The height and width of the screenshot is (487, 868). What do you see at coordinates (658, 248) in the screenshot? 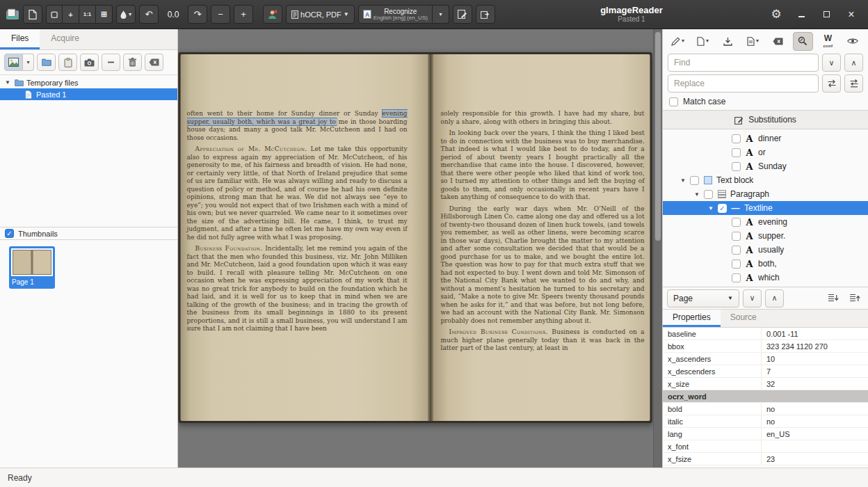
I see `vertical-scrollbar` at bounding box center [658, 248].